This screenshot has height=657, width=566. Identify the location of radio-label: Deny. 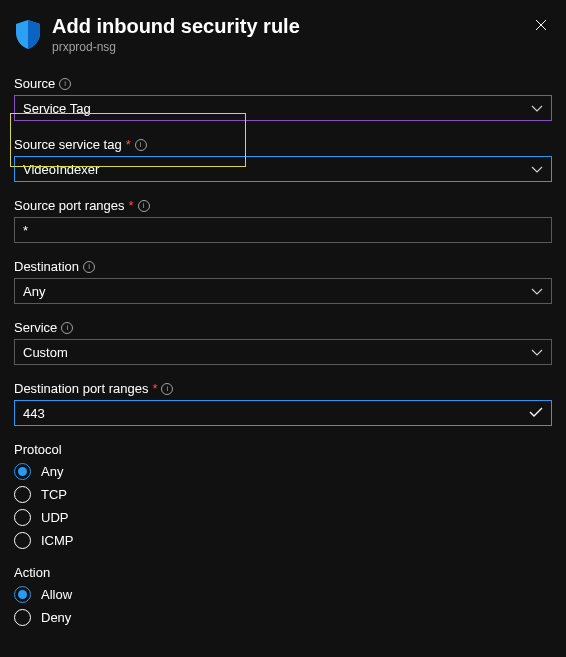
(56, 618).